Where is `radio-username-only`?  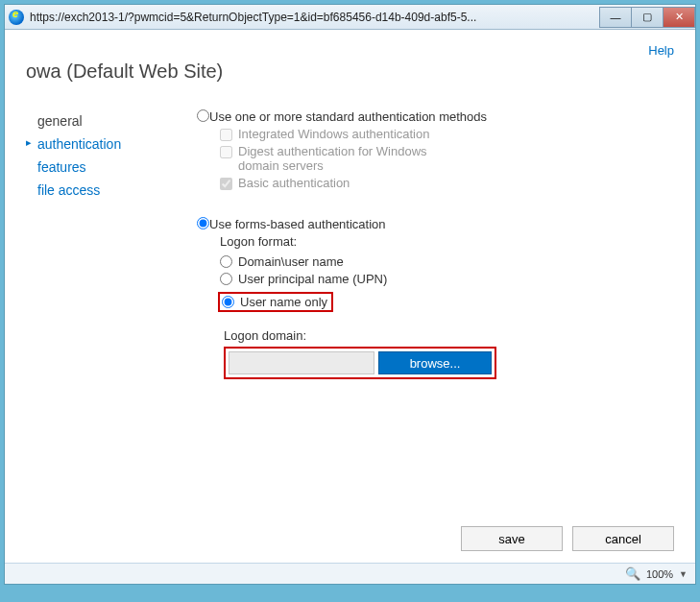
radio-username-only is located at coordinates (229, 301).